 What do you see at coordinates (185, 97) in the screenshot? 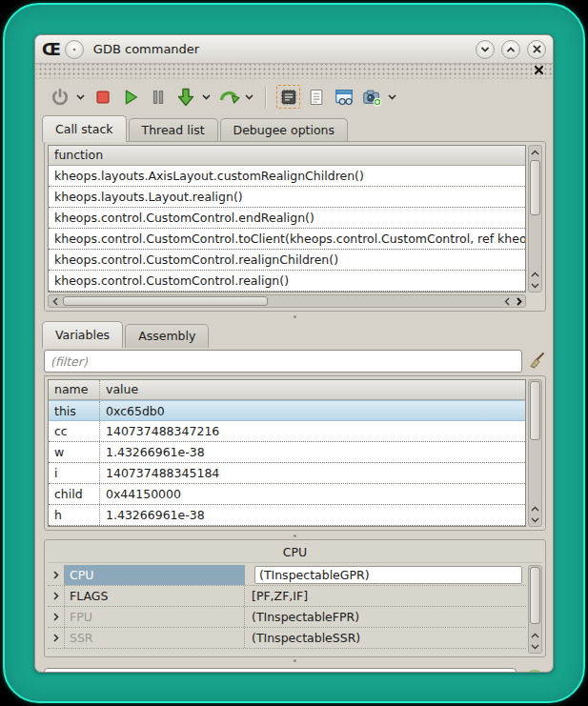
I see `step-into-button` at bounding box center [185, 97].